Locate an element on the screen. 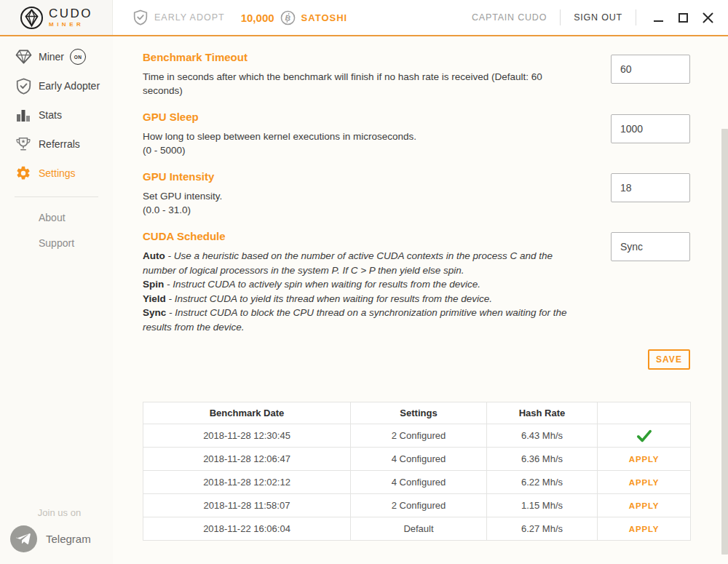 The image size is (728, 564). sidebar-item-about: About is located at coordinates (57, 217).